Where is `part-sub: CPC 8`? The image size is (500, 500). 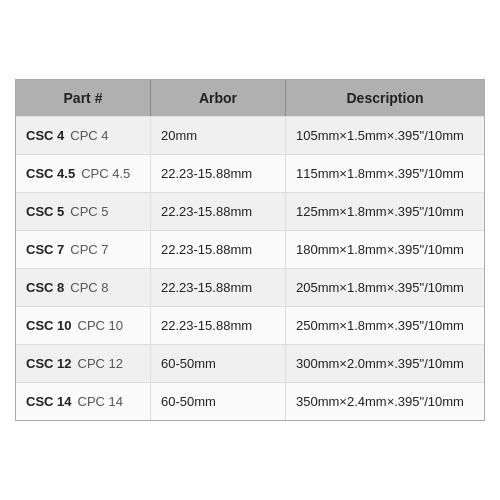
part-sub: CPC 8 is located at coordinates (89, 288).